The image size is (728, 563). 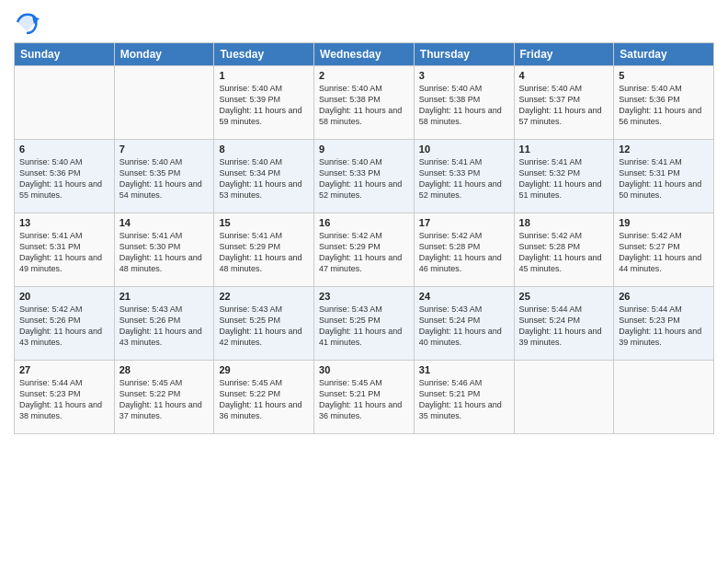 I want to click on calendar-cell: 27Sunrise: 5:44 AM Sunset: 5:23 PM Dayli…, so click(x=64, y=397).